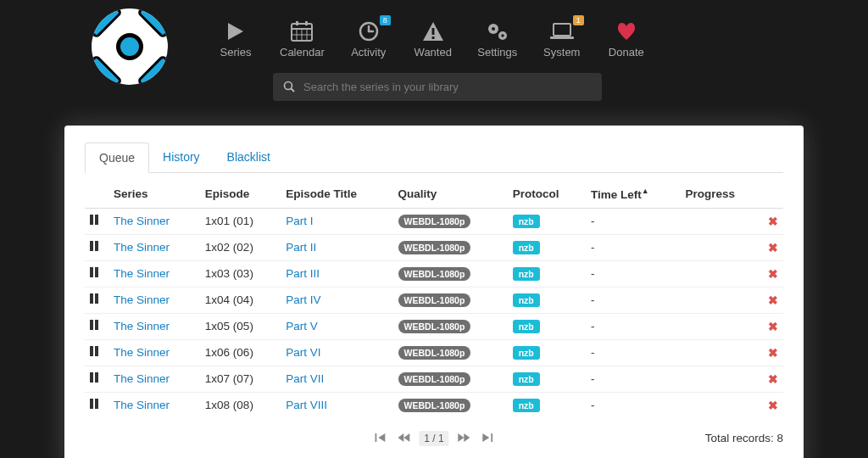  What do you see at coordinates (307, 405) in the screenshot?
I see `episode-title-link: Part VIII` at bounding box center [307, 405].